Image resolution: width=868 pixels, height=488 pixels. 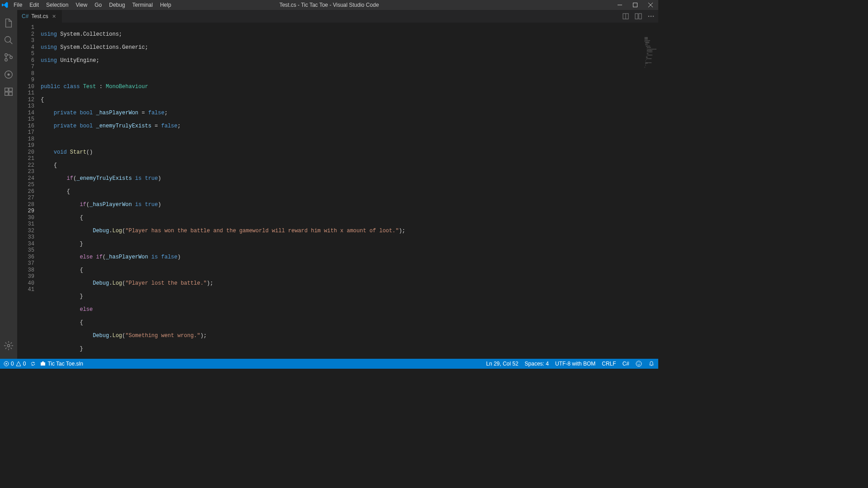 I want to click on status-language: C#, so click(x=626, y=364).